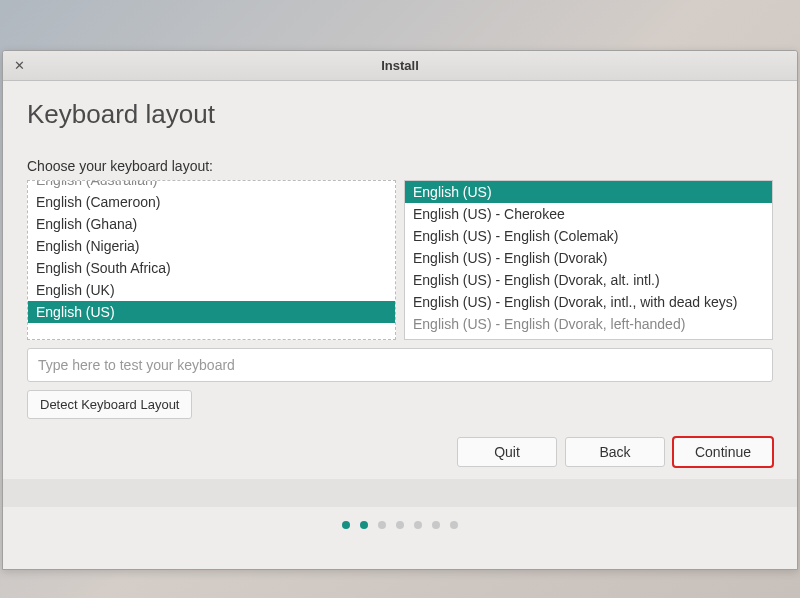 Image resolution: width=800 pixels, height=598 pixels. I want to click on list-item: English (US) - Cherokee, so click(588, 214).